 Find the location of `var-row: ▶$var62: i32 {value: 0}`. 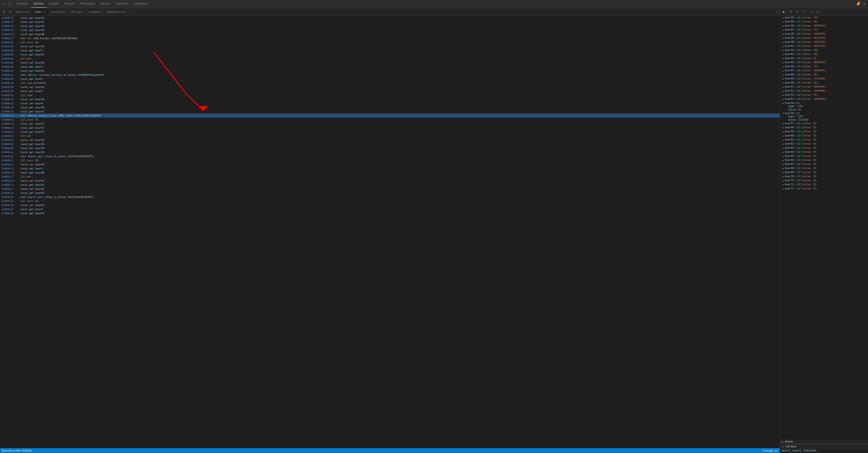

var-row: ▶$var62: i32 {value: 0} is located at coordinates (824, 144).